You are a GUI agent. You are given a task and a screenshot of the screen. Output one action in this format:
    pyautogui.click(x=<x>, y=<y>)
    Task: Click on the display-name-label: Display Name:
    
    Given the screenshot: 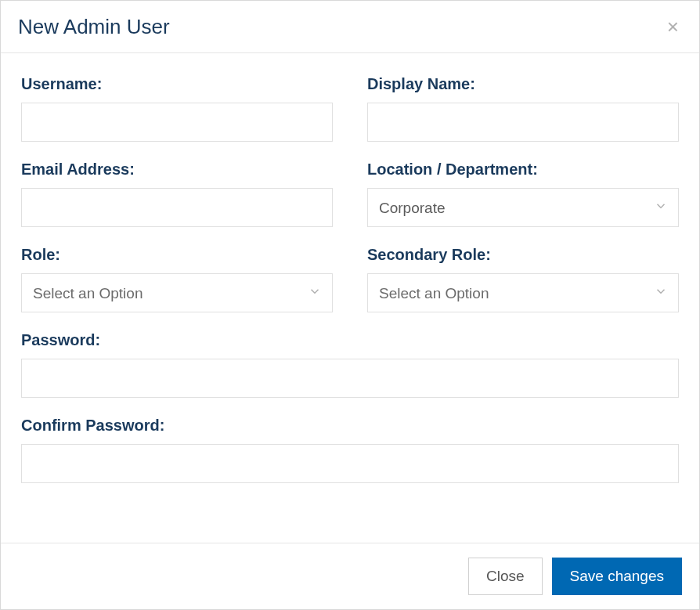 What is the action you would take?
    pyautogui.click(x=523, y=85)
    